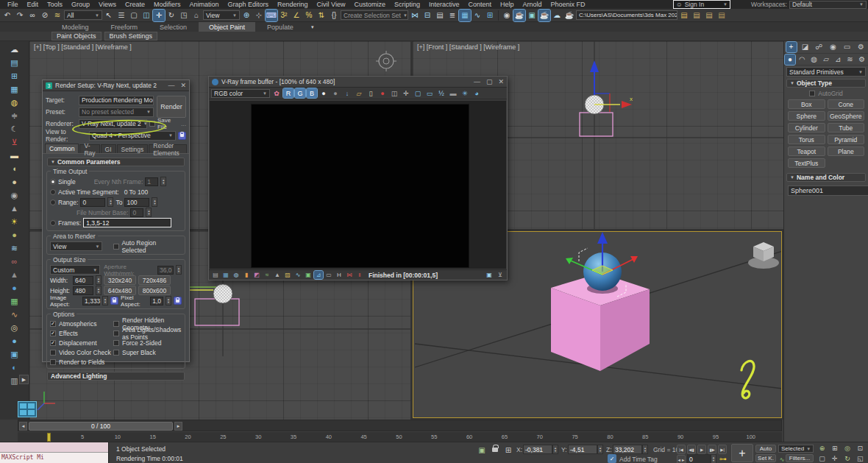  What do you see at coordinates (15, 195) in the screenshot?
I see `eye-tool-icon: ◉` at bounding box center [15, 195].